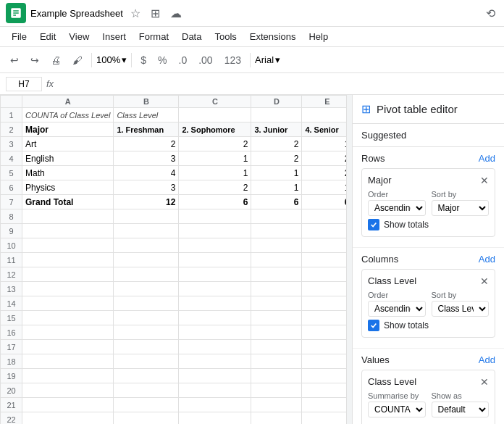  What do you see at coordinates (406, 225) in the screenshot?
I see `rows-show-totals-label: Show totals` at bounding box center [406, 225].